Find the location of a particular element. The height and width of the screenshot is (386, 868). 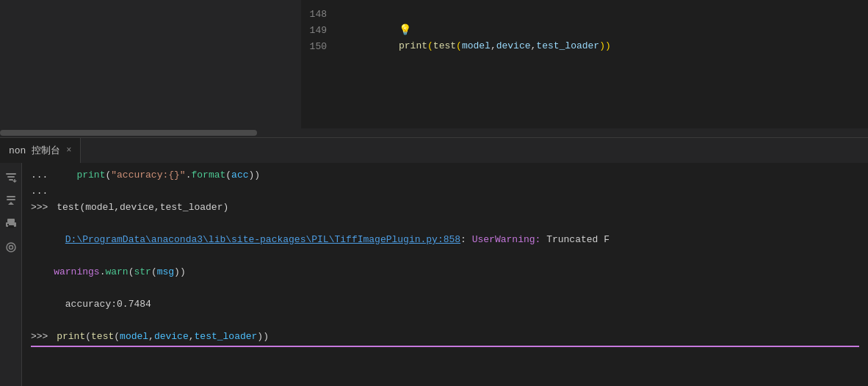

dots-only: ... is located at coordinates (40, 192).